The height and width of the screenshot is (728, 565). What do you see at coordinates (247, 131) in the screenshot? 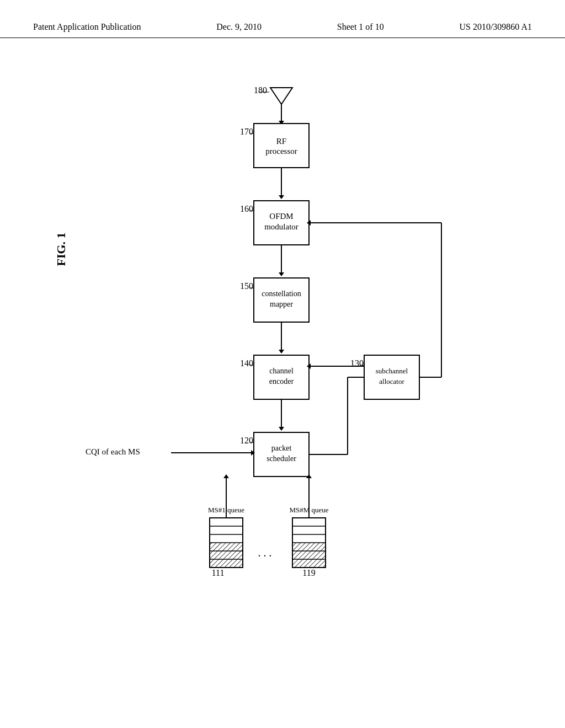
I see `svg-text: 170` at bounding box center [247, 131].